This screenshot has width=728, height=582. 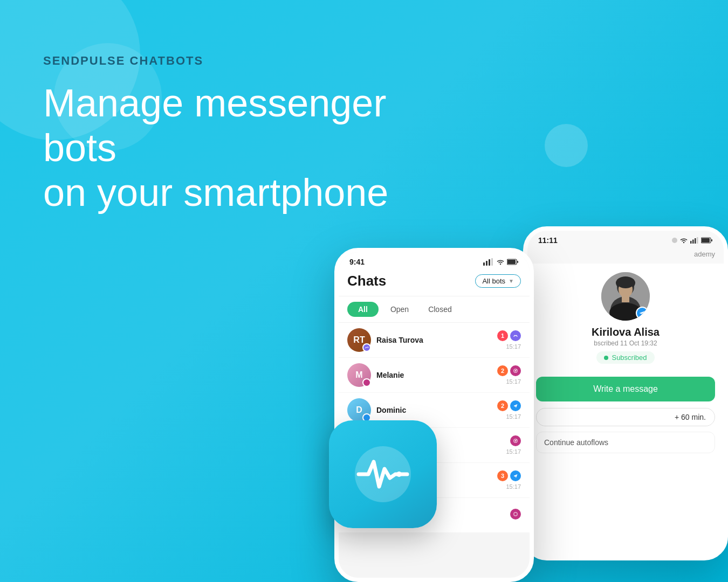 I want to click on chats-title: Chats, so click(x=367, y=281).